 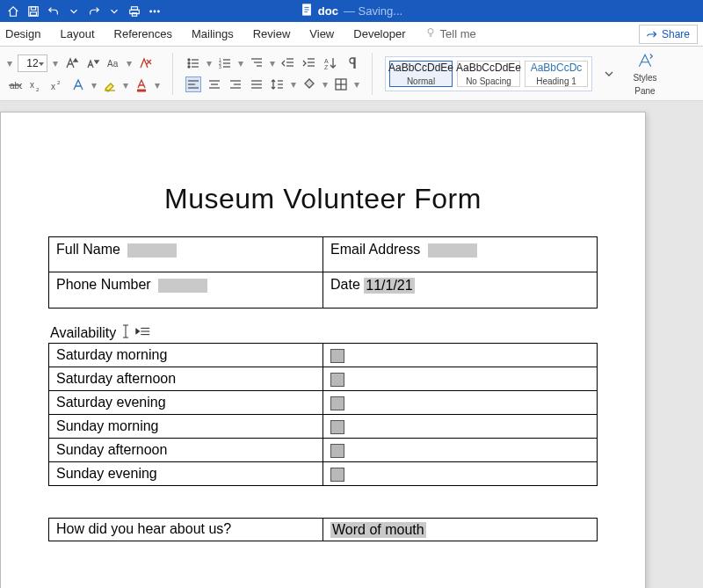 What do you see at coordinates (352, 11) in the screenshot?
I see `title-bar: doc — Saving...` at bounding box center [352, 11].